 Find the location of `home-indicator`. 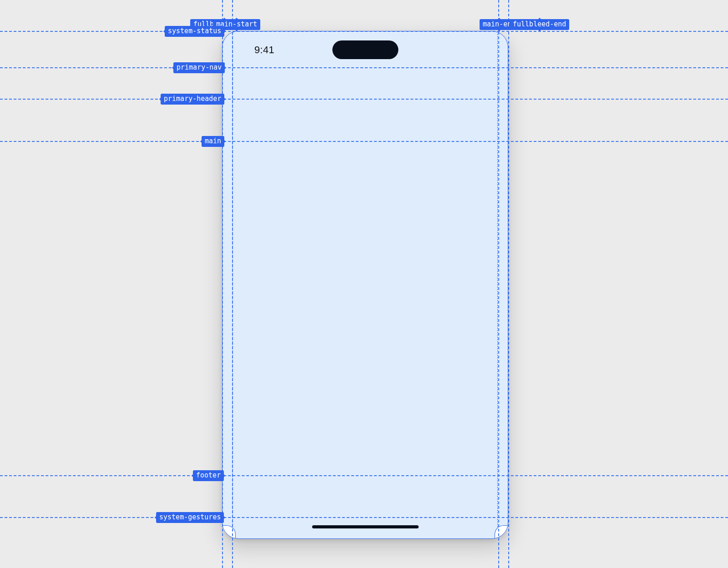

home-indicator is located at coordinates (365, 527).